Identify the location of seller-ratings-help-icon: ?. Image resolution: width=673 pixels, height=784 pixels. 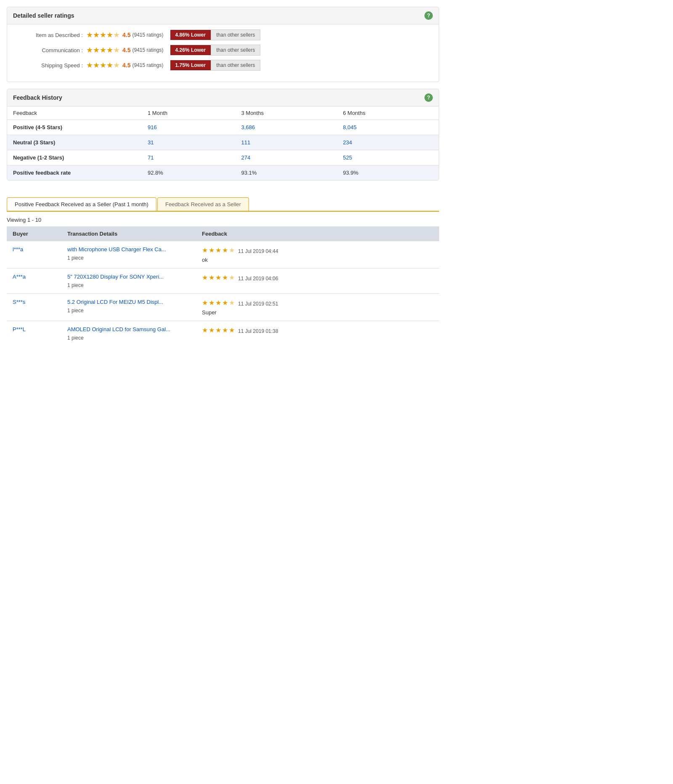
(429, 16).